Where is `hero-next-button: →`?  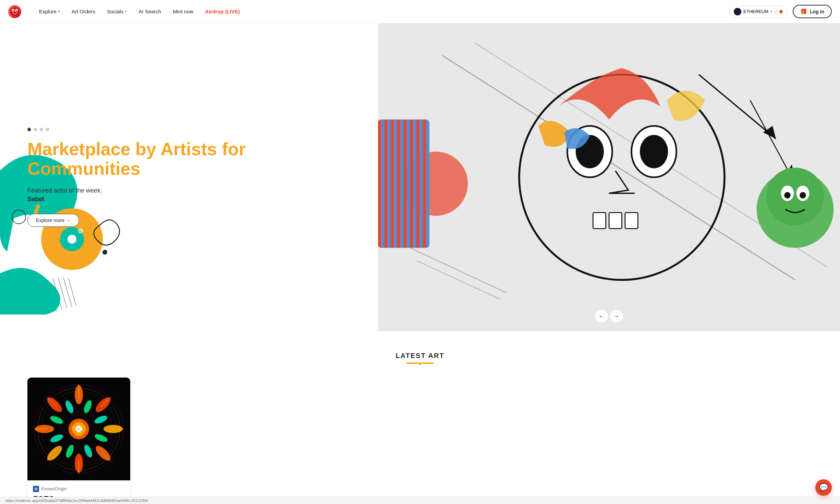
hero-next-button: → is located at coordinates (617, 316).